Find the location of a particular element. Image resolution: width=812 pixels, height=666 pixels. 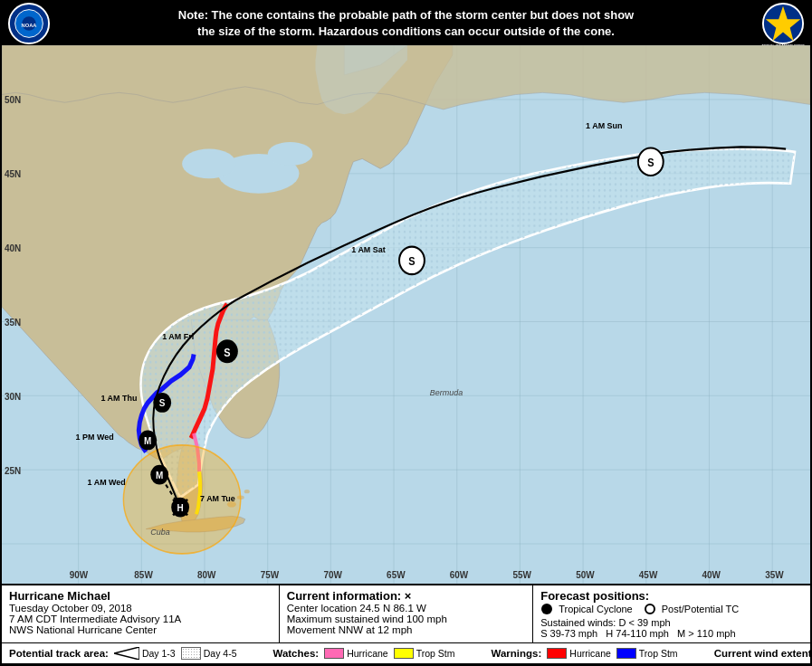

svg-text: 45W is located at coordinates (648, 576).